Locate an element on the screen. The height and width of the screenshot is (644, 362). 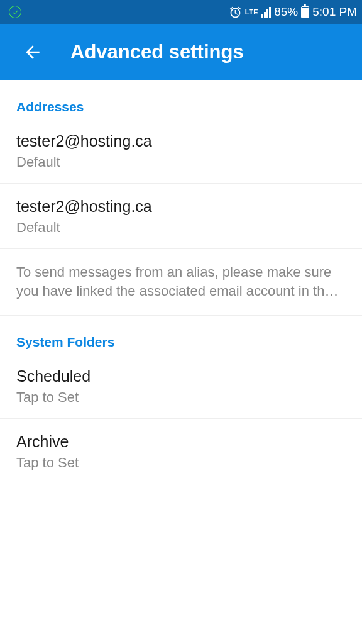
folder-title: Scheduled is located at coordinates (181, 376).